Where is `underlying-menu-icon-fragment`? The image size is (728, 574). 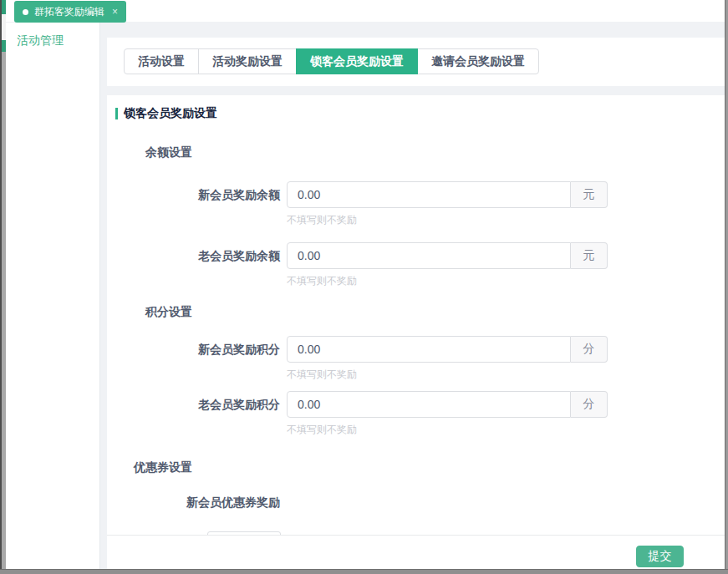 underlying-menu-icon-fragment is located at coordinates (3, 46).